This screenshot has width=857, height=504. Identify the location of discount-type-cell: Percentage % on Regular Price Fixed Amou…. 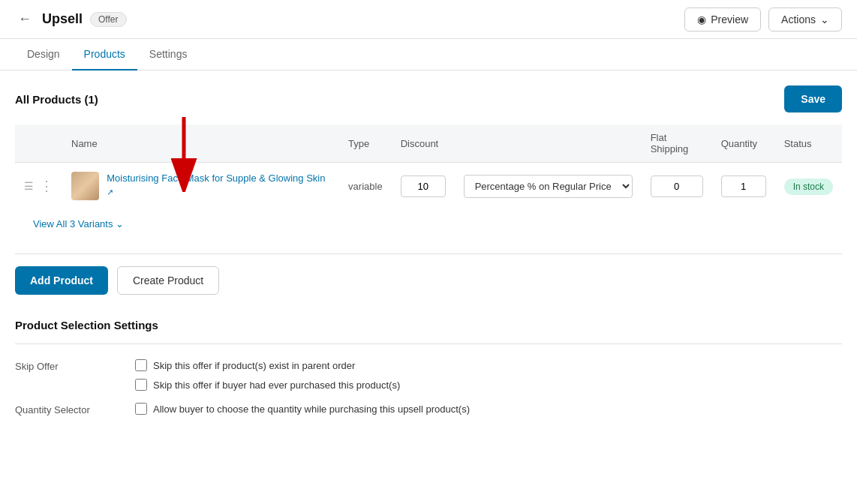
(548, 186).